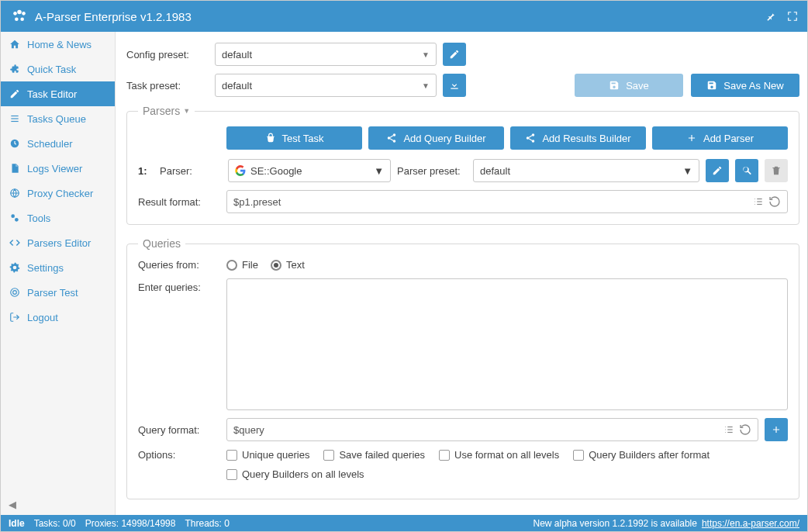 This screenshot has width=808, height=532. I want to click on config-preset-select: default ▼, so click(326, 54).